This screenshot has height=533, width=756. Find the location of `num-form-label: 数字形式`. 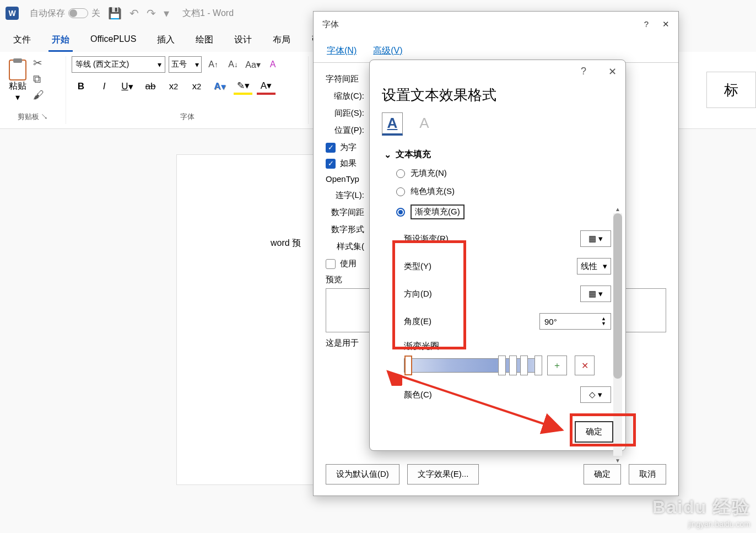

num-form-label: 数字形式 is located at coordinates (345, 229).